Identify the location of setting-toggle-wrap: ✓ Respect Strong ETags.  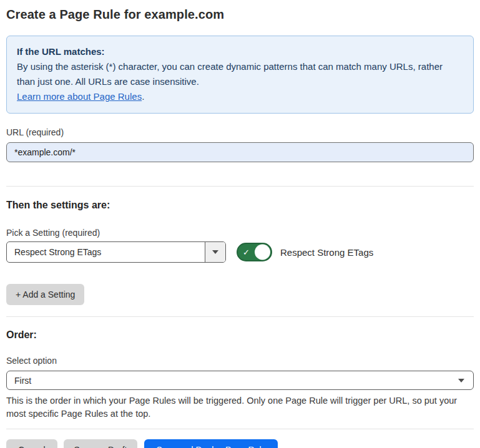
(305, 252).